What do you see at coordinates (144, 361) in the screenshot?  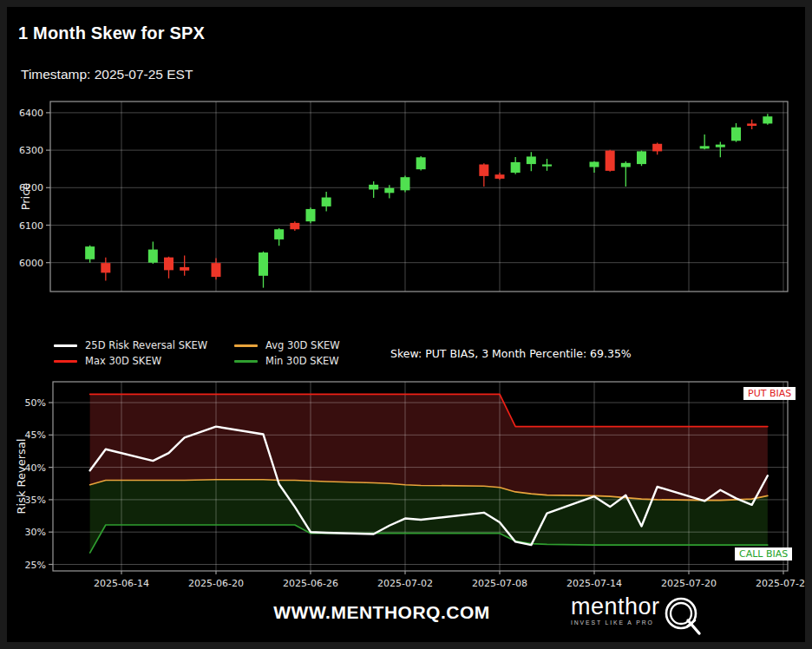 I see `legend-item-max-30d: Max 30D SKEW` at bounding box center [144, 361].